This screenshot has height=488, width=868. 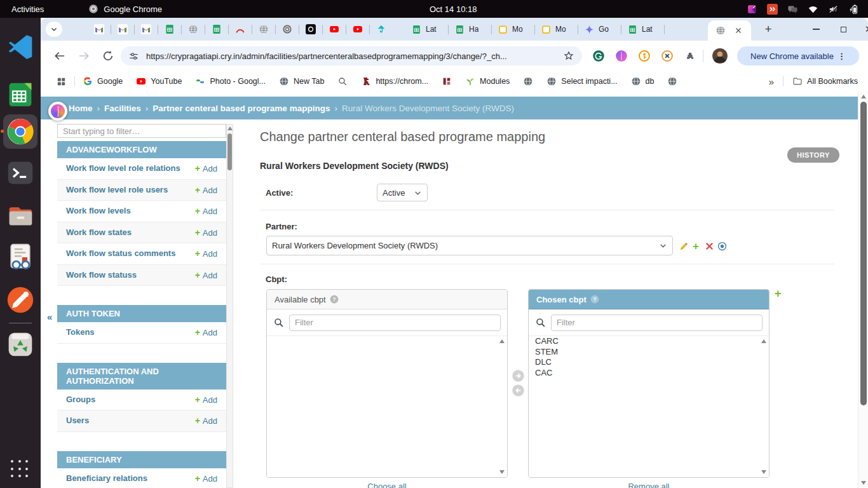 I want to click on pinned-tab-teal-arrow, so click(x=381, y=29).